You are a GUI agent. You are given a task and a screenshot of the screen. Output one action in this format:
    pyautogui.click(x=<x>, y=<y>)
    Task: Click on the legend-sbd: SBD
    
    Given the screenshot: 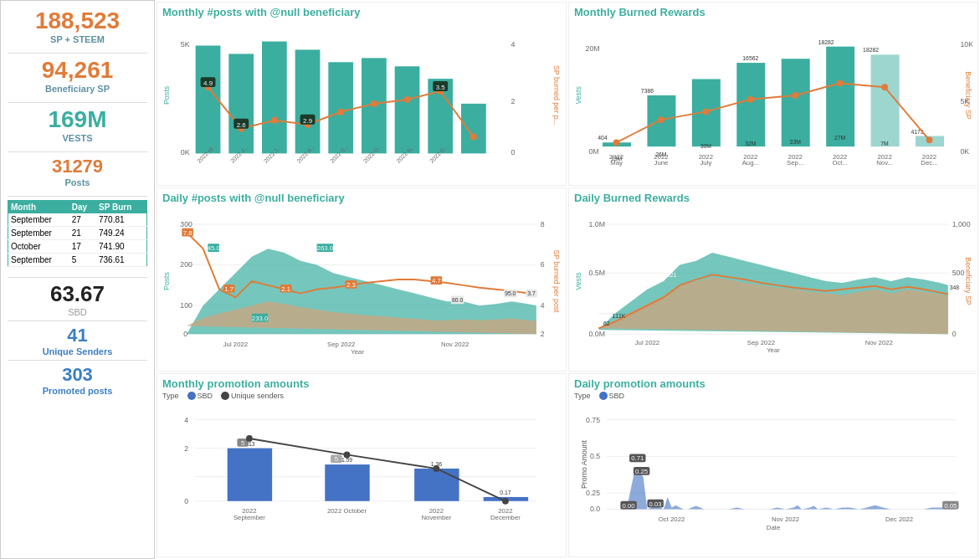 What is the action you would take?
    pyautogui.click(x=201, y=396)
    